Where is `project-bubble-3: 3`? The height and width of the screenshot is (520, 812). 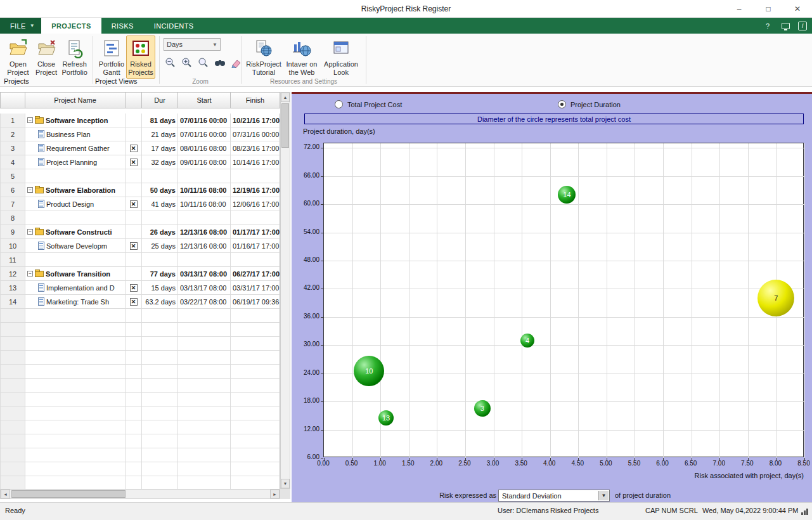 project-bubble-3: 3 is located at coordinates (482, 408).